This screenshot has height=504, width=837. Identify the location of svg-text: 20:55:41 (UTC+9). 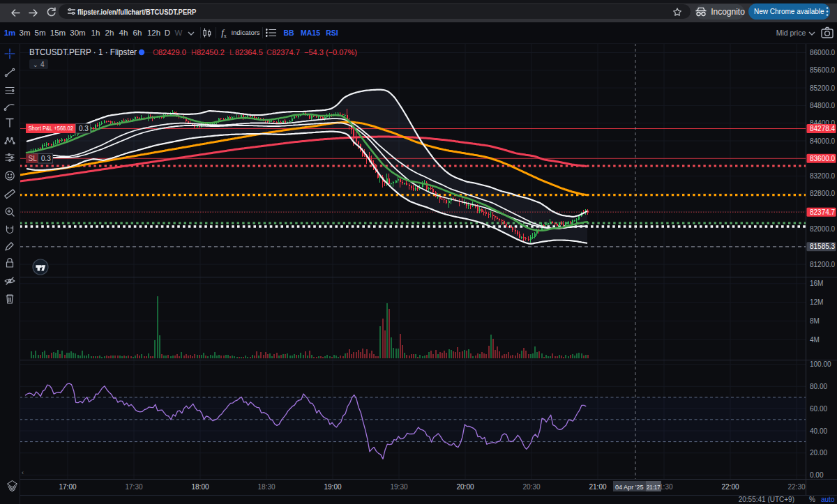
(767, 499).